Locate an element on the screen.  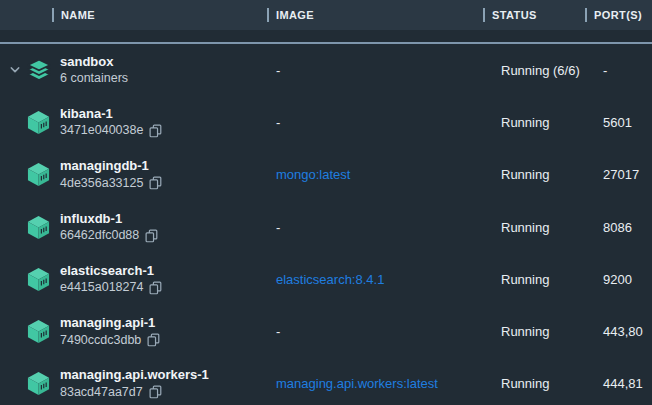
table-row: managing.api-1 7490ccdc3dbb - Running 44… is located at coordinates (326, 331).